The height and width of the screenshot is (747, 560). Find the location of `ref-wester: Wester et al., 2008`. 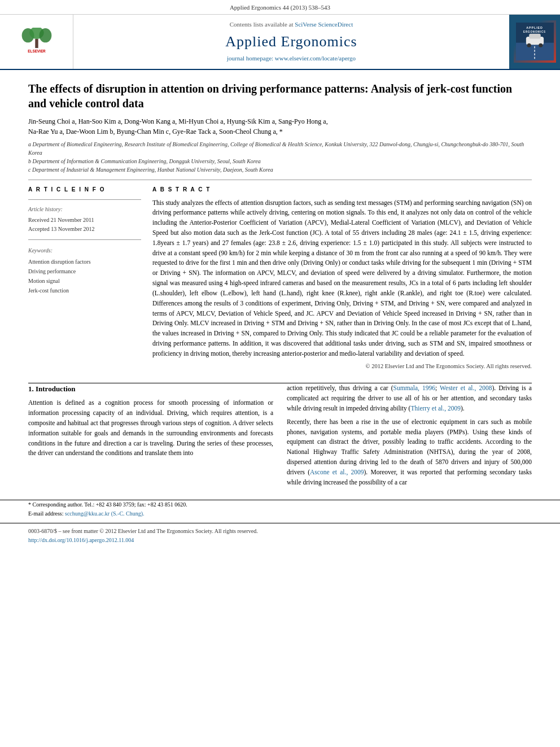

ref-wester: Wester et al., 2008 is located at coordinates (466, 388).